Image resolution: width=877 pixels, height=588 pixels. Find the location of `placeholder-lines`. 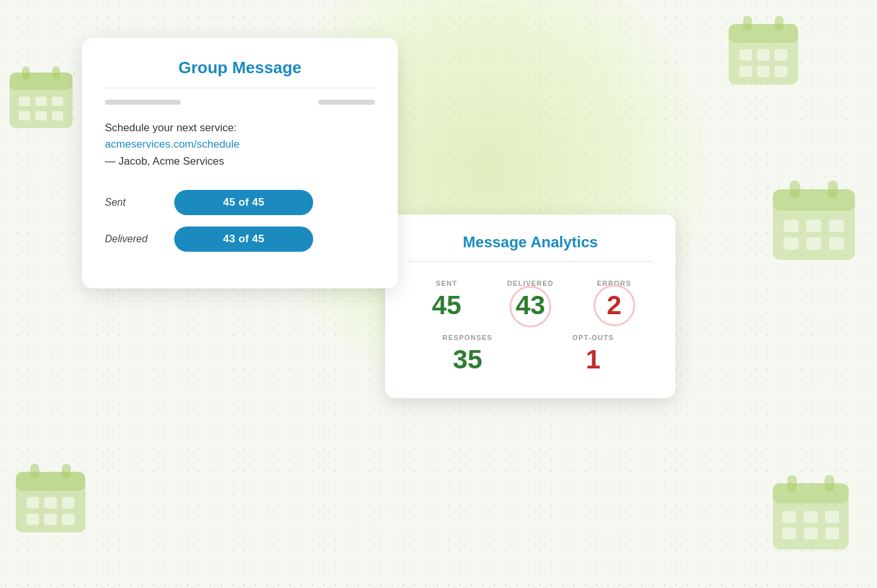

placeholder-lines is located at coordinates (240, 102).